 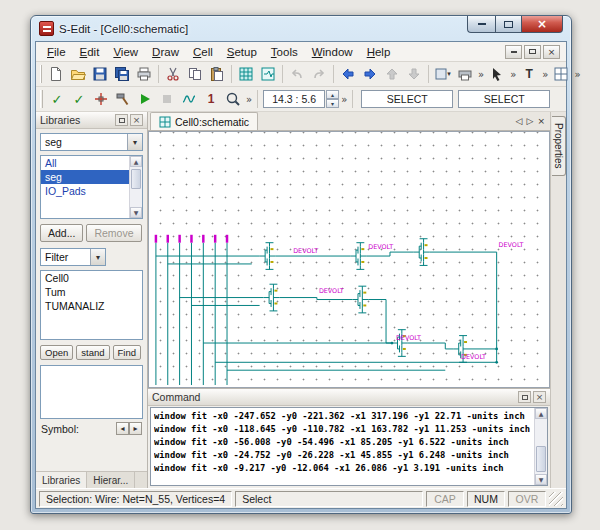 What do you see at coordinates (92, 352) in the screenshot?
I see `instance-cell-button: stand` at bounding box center [92, 352].